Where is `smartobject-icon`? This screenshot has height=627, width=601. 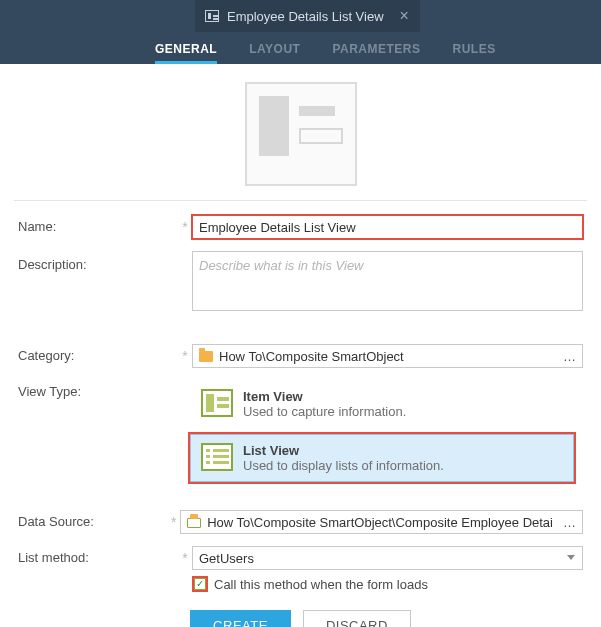 smartobject-icon is located at coordinates (194, 522).